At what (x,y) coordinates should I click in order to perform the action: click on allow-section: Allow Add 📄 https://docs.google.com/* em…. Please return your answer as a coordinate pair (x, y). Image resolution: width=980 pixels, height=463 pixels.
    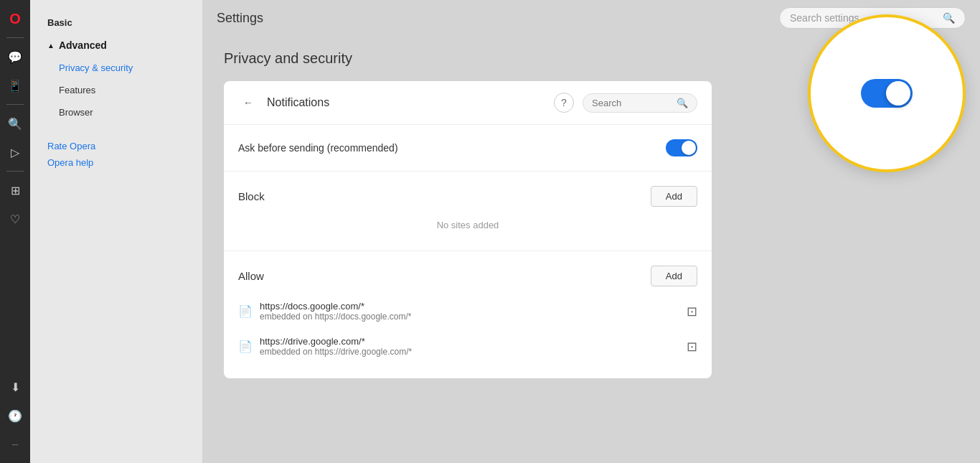
    Looking at the image, I should click on (468, 314).